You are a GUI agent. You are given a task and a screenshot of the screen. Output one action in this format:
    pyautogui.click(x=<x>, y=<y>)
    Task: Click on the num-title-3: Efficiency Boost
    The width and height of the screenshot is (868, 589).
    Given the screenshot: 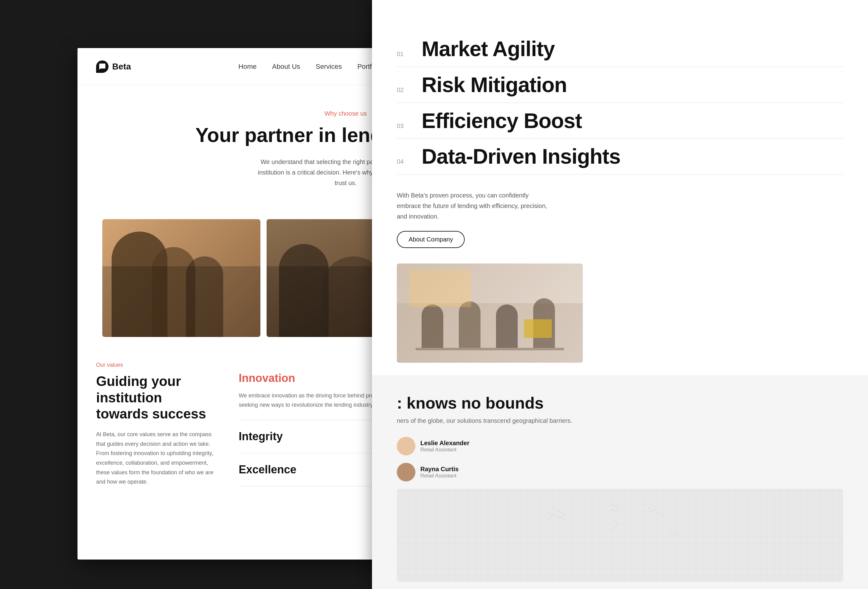 What is the action you would take?
    pyautogui.click(x=502, y=121)
    